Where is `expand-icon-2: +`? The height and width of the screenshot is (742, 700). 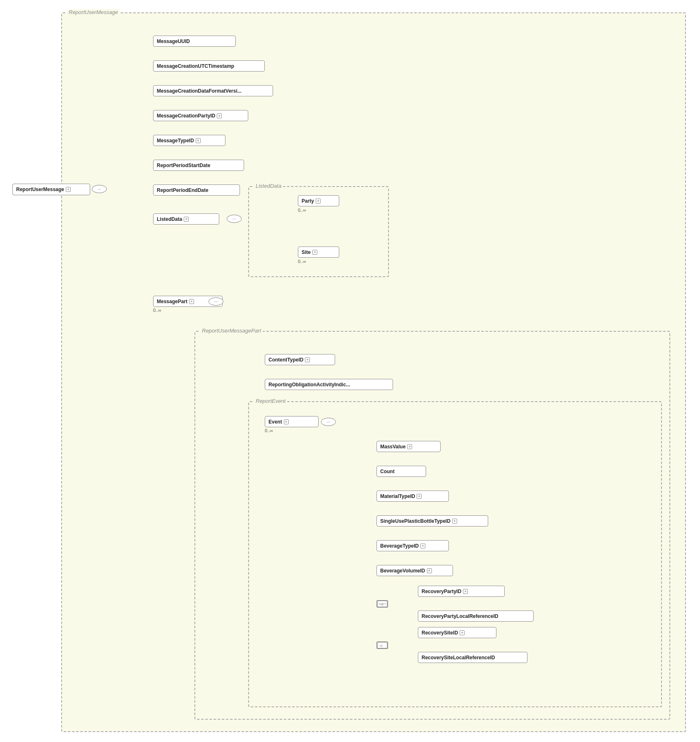 expand-icon-2: + is located at coordinates (219, 116).